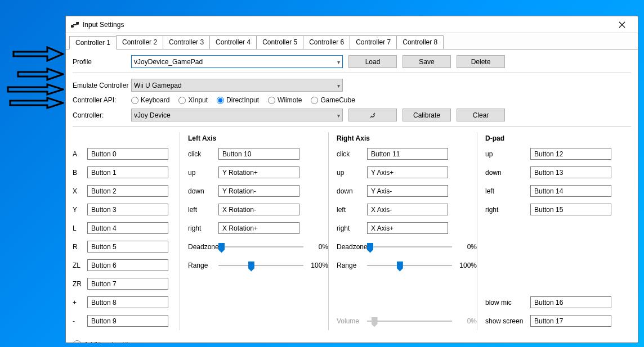 This screenshot has height=347, width=644. What do you see at coordinates (571, 209) in the screenshot?
I see `map-bind-box: Button 15` at bounding box center [571, 209].